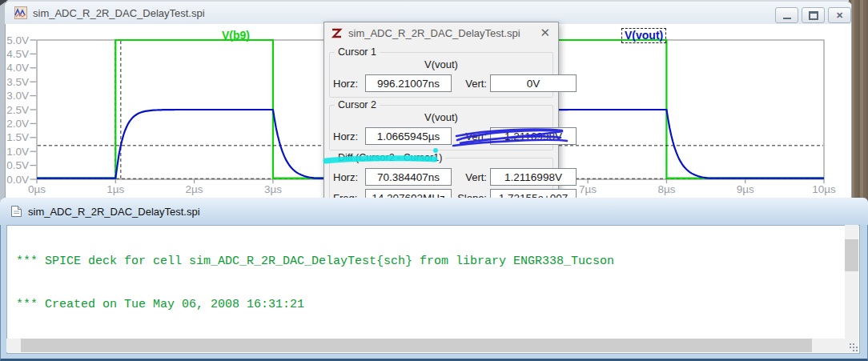 The width and height of the screenshot is (868, 361). Describe the element at coordinates (434, 211) in the screenshot. I see `editor-window-titlebar: sim_ADC_R_2R_DAC_DelayTest.spi` at that location.